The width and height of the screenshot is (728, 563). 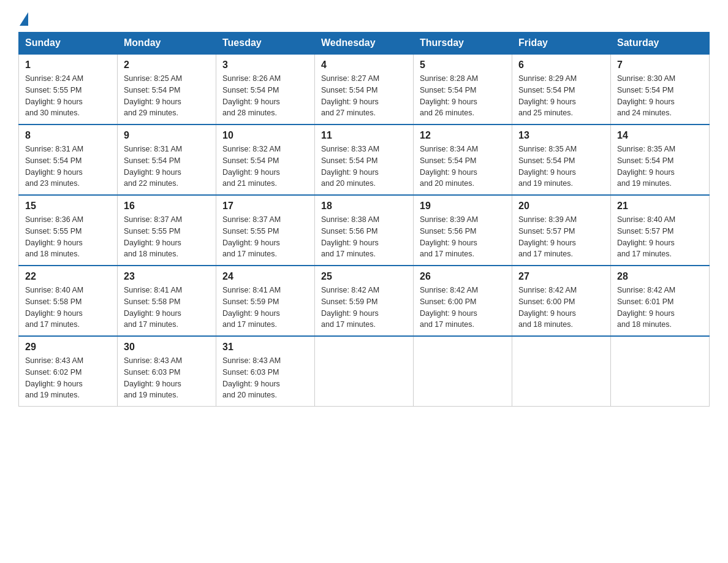 I want to click on day-number: 18, so click(x=364, y=206).